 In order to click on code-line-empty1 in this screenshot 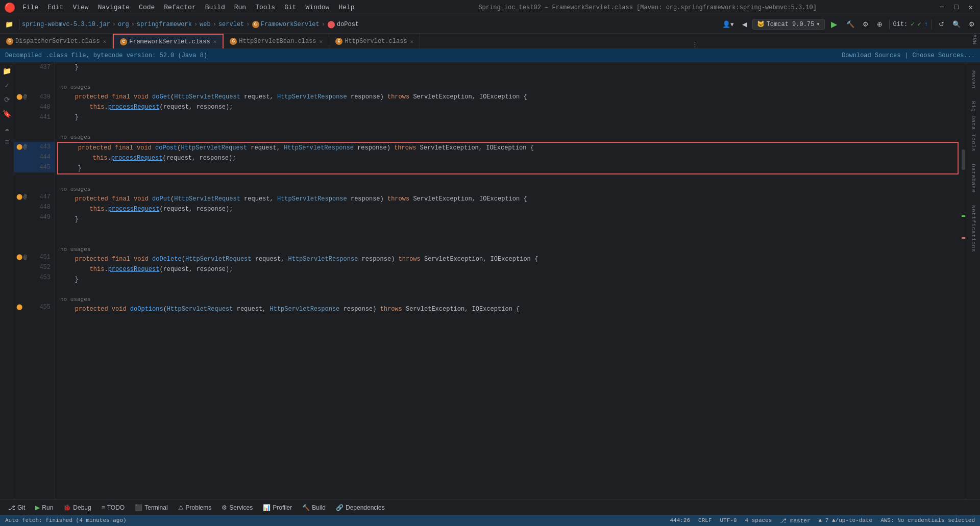, I will do `click(508, 78)`.